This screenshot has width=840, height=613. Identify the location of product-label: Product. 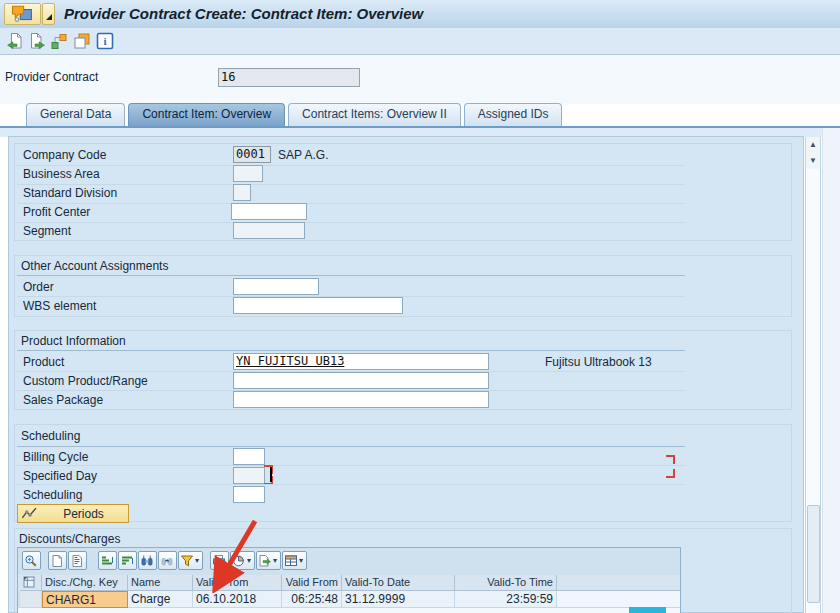
(44, 362).